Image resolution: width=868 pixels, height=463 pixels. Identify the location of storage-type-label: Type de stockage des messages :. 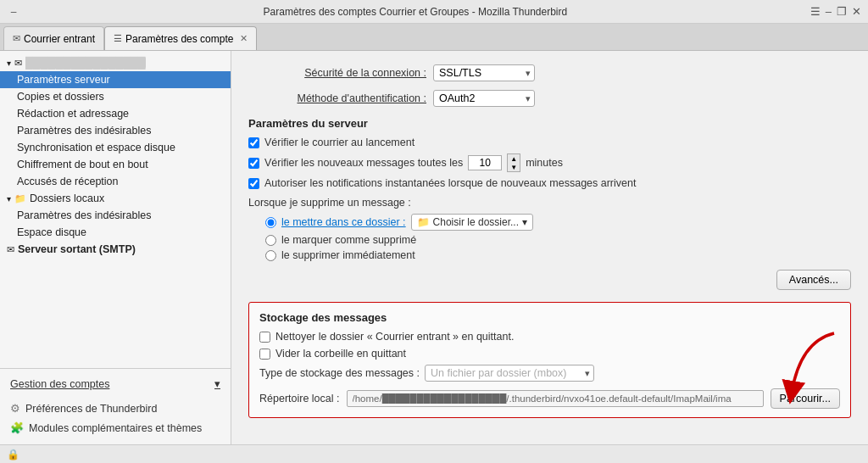
(339, 373).